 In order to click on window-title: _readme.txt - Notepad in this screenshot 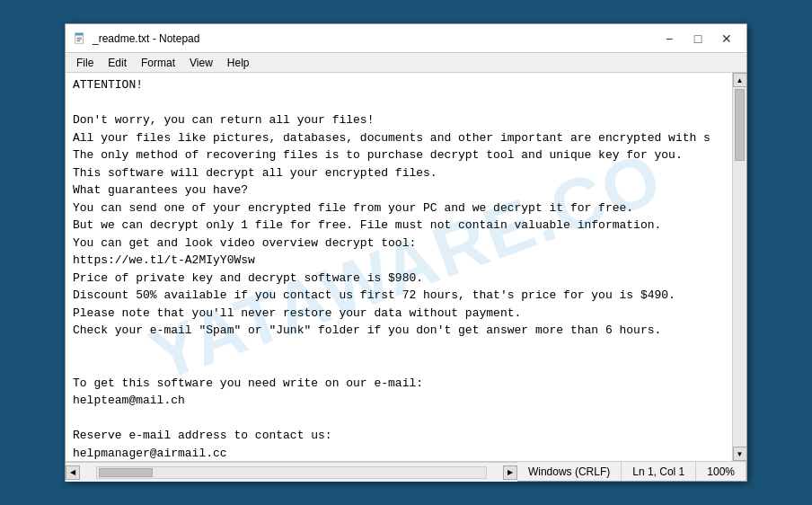, I will do `click(375, 39)`.